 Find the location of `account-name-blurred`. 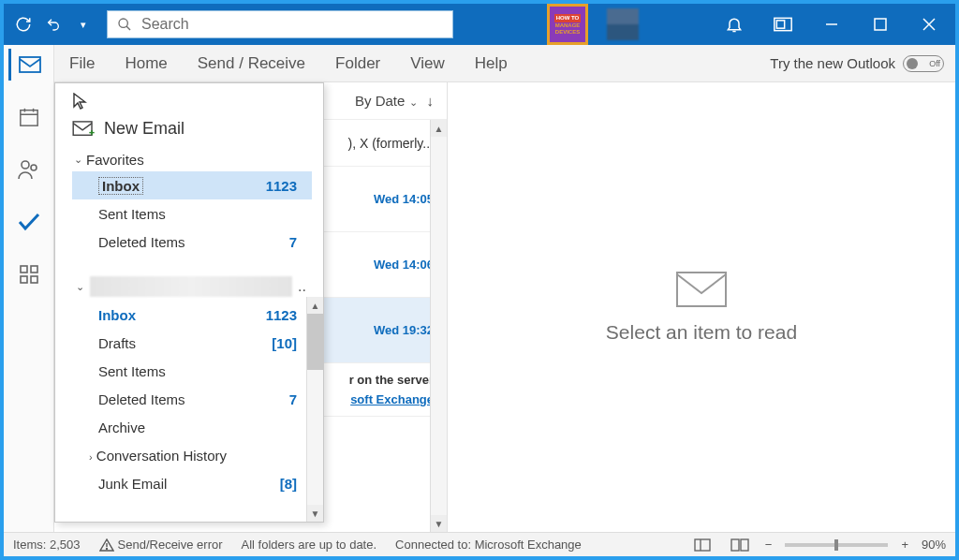

account-name-blurred is located at coordinates (191, 287).